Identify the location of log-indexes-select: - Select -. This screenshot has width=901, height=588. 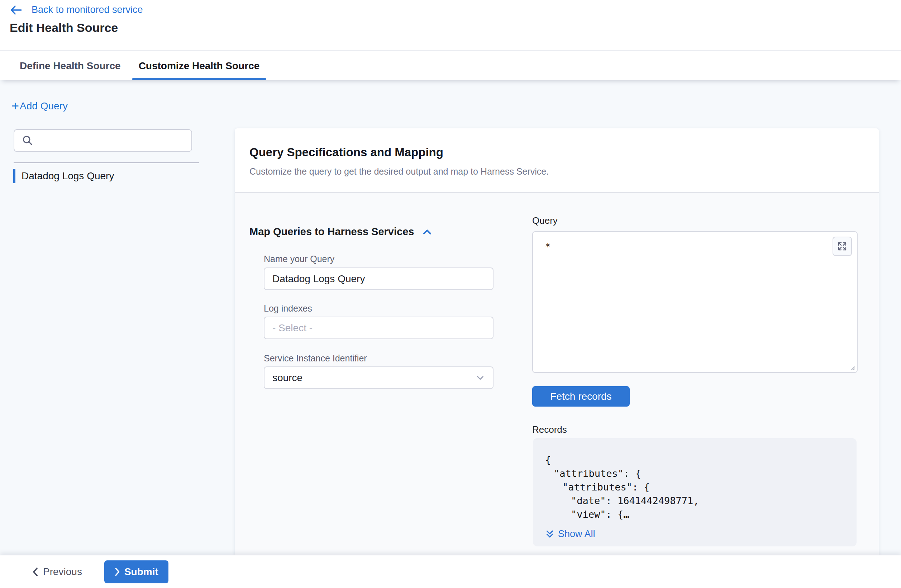
(379, 328).